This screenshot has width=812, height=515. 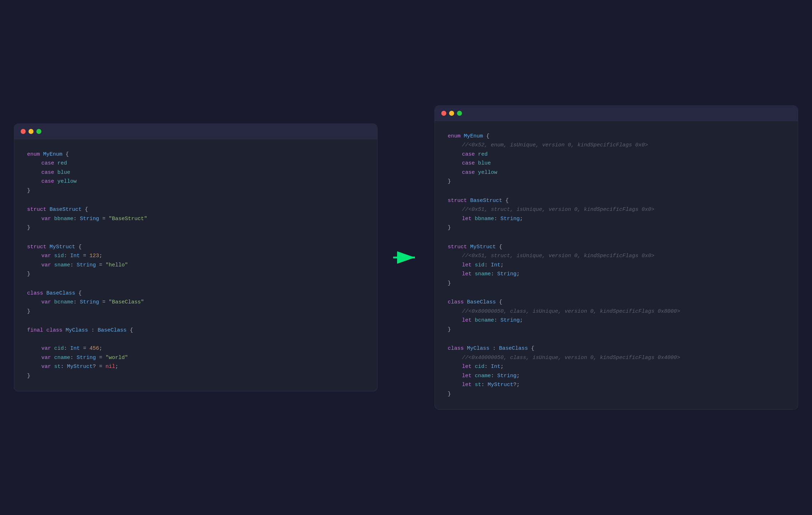 What do you see at coordinates (196, 219) in the screenshot?
I see `left-basestruct-block: struct BaseStruct { var bbname: String =…` at bounding box center [196, 219].